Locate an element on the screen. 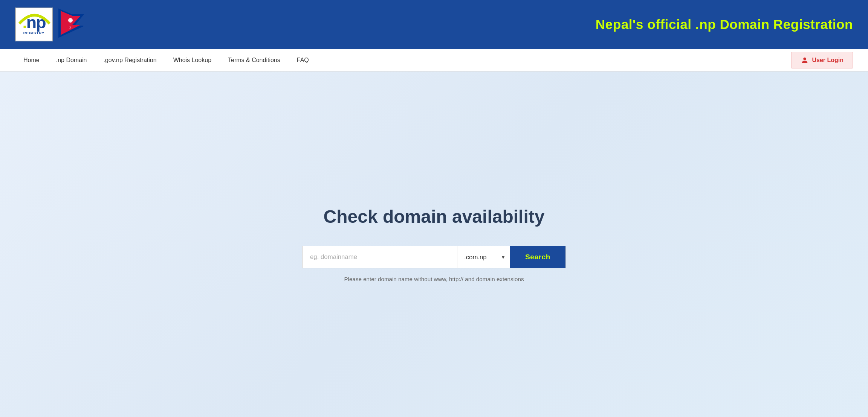 This screenshot has height=417, width=868. nav-link-home: Home is located at coordinates (32, 60).